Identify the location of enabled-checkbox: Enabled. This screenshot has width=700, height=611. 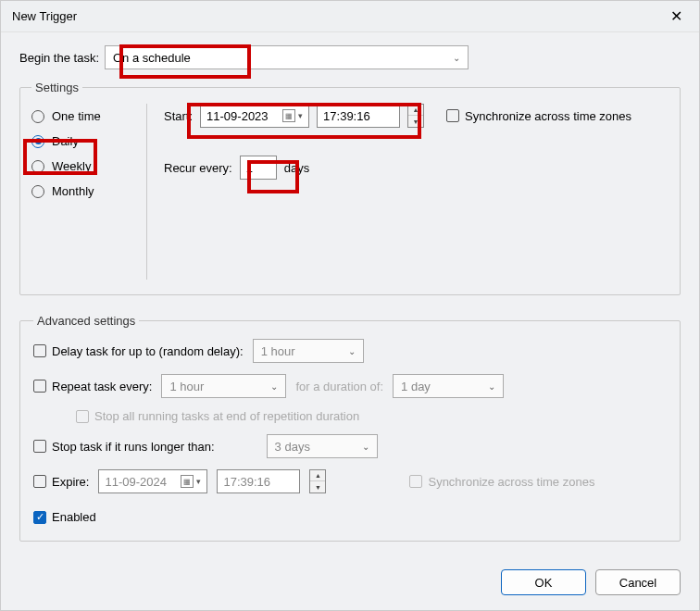
(65, 517).